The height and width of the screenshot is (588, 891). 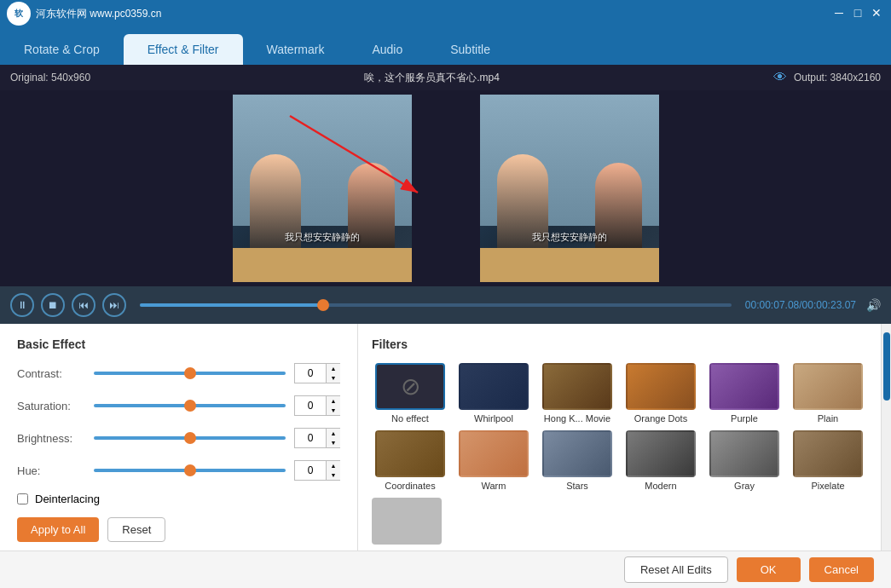 What do you see at coordinates (887, 366) in the screenshot?
I see `filter-scrollbar-thumb` at bounding box center [887, 366].